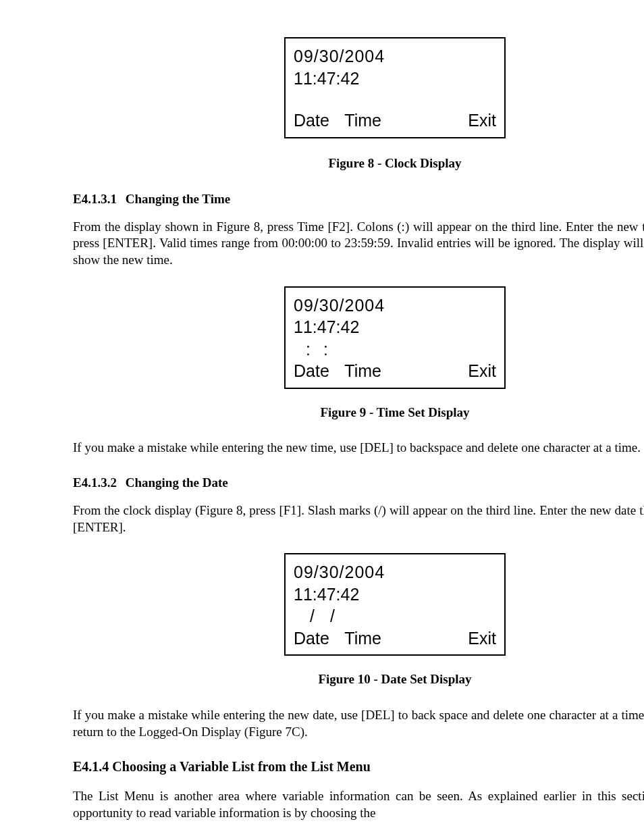 The image size is (644, 834). Describe the element at coordinates (358, 199) in the screenshot. I see `heading-e4131: E4.1.3.1 Changing the Time` at that location.